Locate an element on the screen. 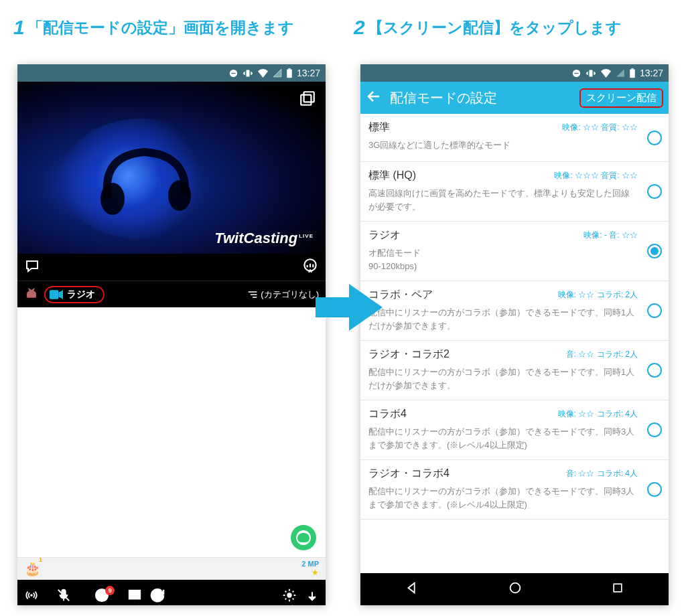 This screenshot has height=616, width=686. mode-meta: 映像: ☆☆ 音質: ☆☆ is located at coordinates (600, 127).